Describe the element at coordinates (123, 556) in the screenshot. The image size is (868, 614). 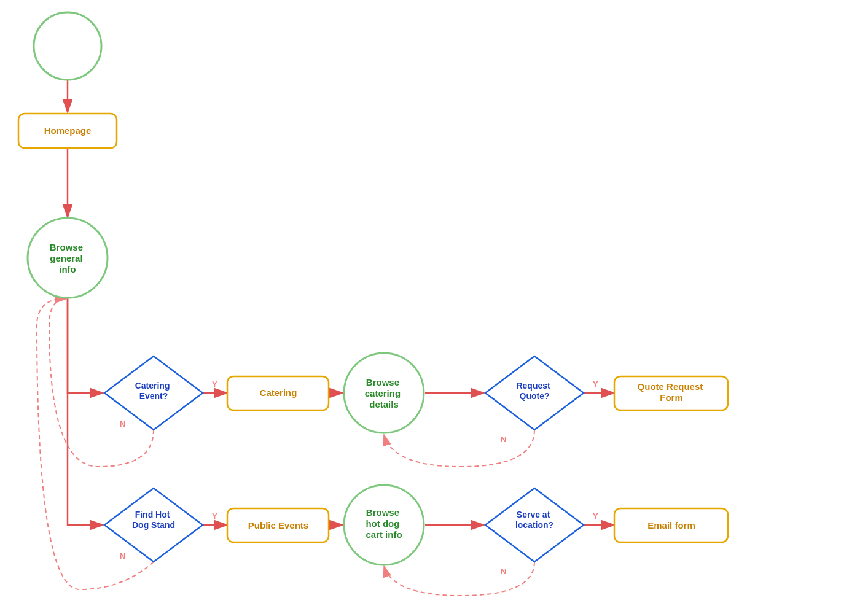
I see `yn-hotdog-n: N` at that location.